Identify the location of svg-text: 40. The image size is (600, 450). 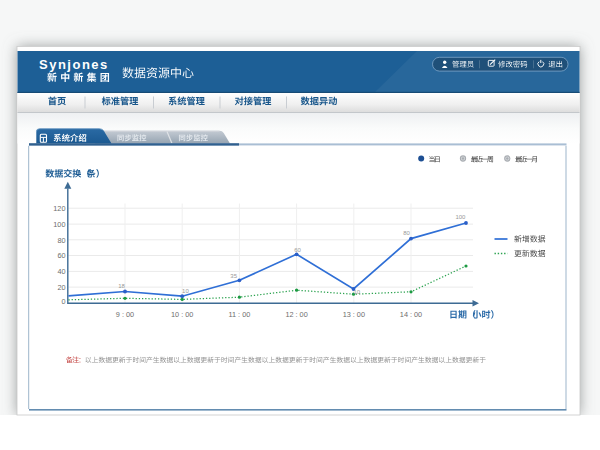
(61, 272).